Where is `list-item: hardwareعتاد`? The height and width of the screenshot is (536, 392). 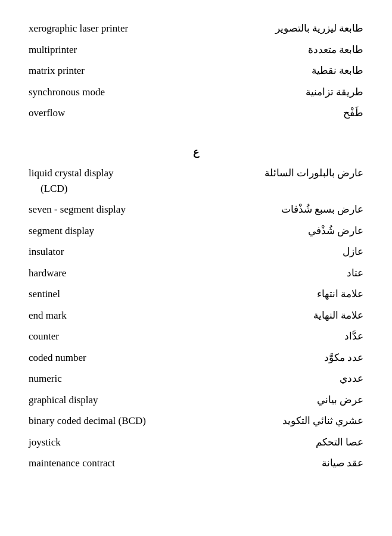
list-item: hardwareعتاد is located at coordinates (196, 273).